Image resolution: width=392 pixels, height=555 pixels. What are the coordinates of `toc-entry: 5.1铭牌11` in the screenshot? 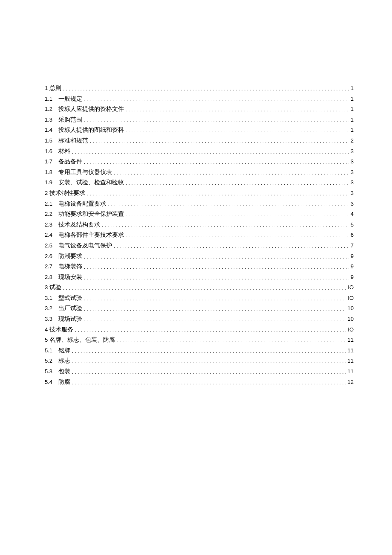 It's located at (199, 351).